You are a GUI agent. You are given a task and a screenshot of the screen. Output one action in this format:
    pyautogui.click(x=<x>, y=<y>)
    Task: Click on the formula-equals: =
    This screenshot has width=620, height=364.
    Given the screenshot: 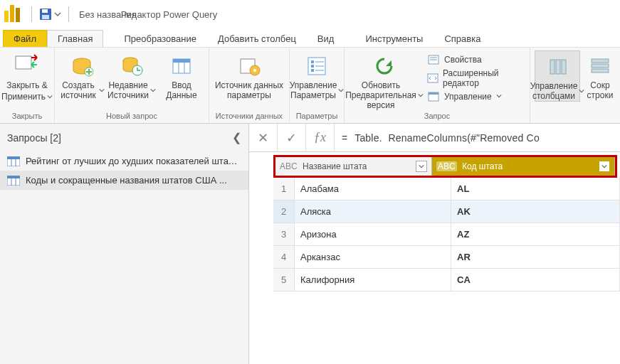 What is the action you would take?
    pyautogui.click(x=345, y=138)
    